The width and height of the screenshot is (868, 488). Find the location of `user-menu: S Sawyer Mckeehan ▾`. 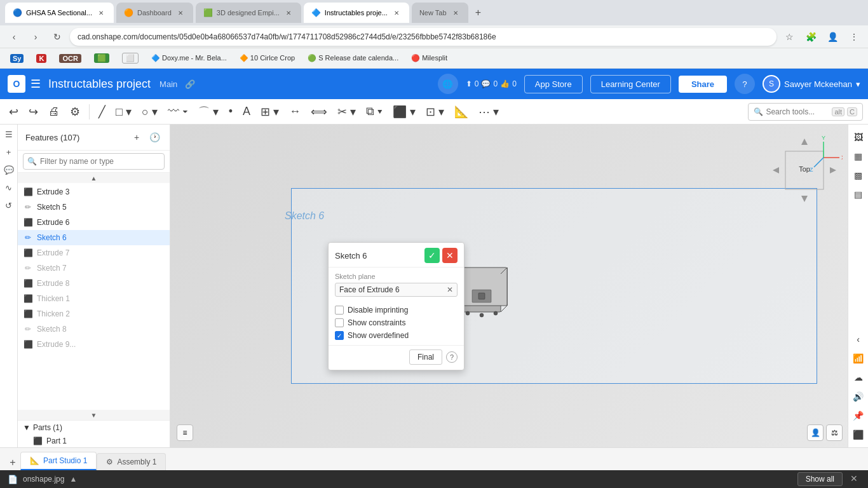

user-menu: S Sawyer Mckeehan ▾ is located at coordinates (811, 84).